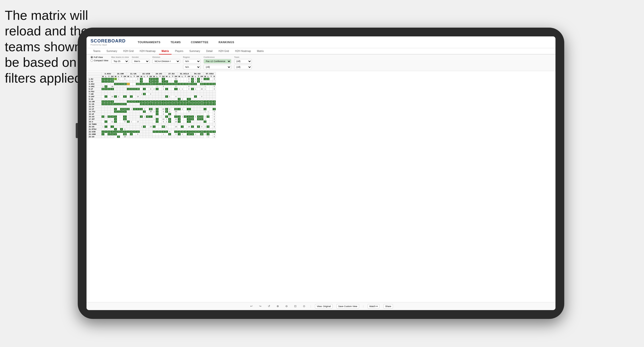  Describe the element at coordinates (77, 131) in the screenshot. I see `tablet-side-button` at that location.